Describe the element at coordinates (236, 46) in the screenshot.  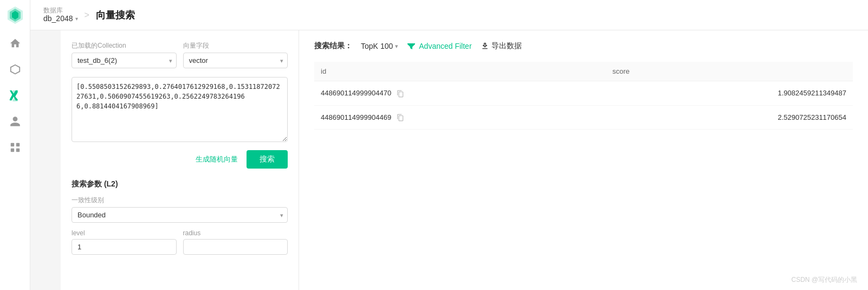
I see `vector-field-label: 向量字段` at that location.